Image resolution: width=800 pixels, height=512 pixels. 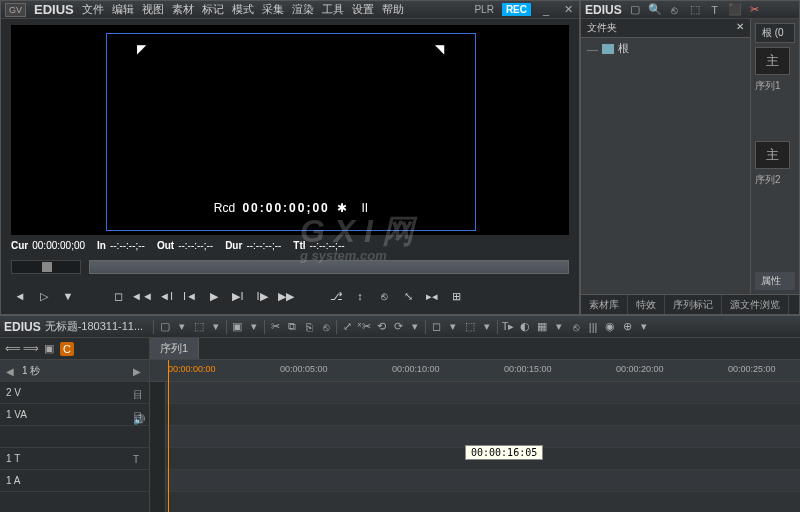 What do you see at coordinates (695, 10) in the screenshot?
I see `bin-tool-3: ⬚` at bounding box center [695, 10].